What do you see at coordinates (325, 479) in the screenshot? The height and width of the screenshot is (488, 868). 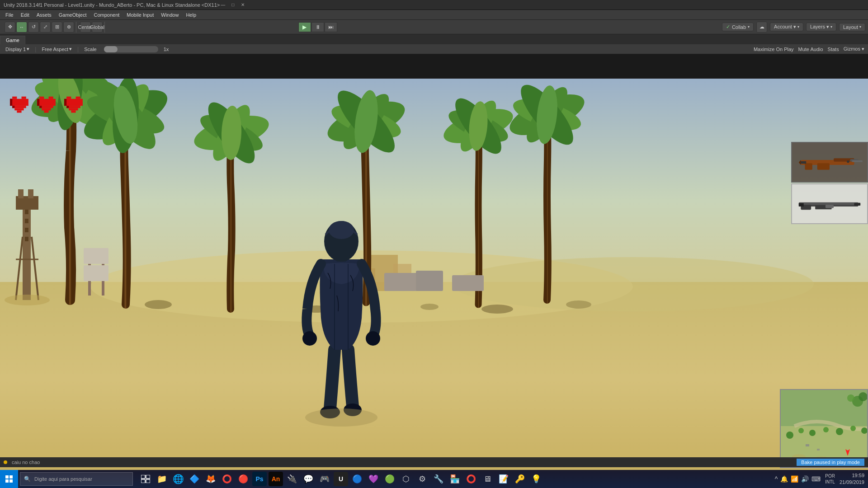 I see `gamepad-icon: 🎮` at bounding box center [325, 479].